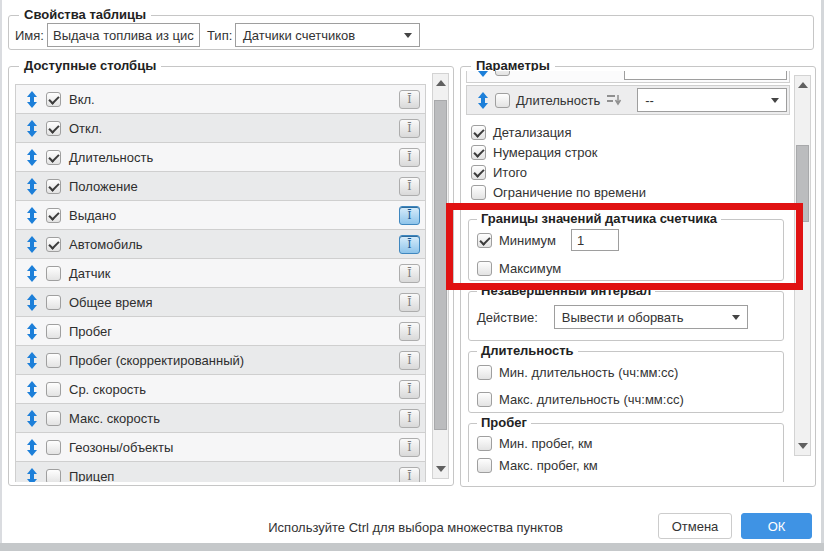  Describe the element at coordinates (220, 215) in the screenshot. I see `table-row: Выдано` at that location.